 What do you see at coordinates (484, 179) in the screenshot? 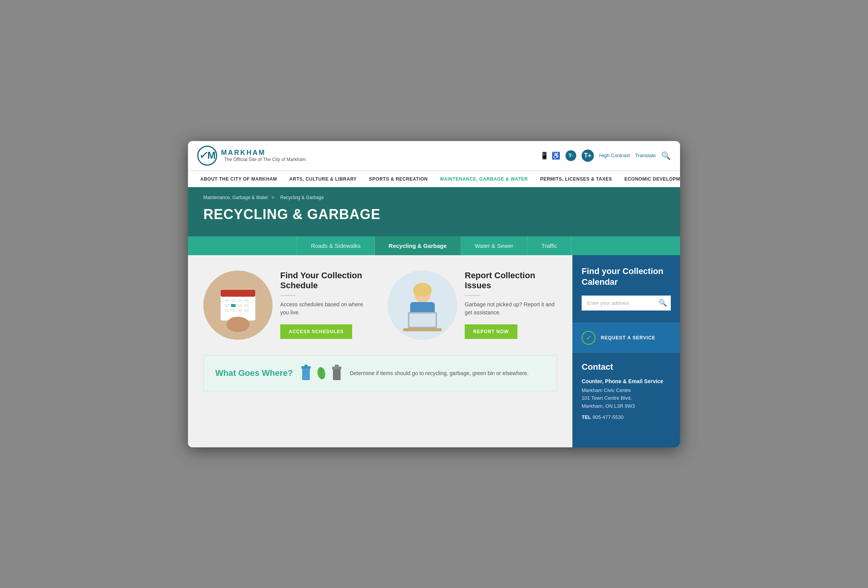
I see `nav-item-maintenance: MAINTENANCE, GARBAGE & WATER` at bounding box center [484, 179].